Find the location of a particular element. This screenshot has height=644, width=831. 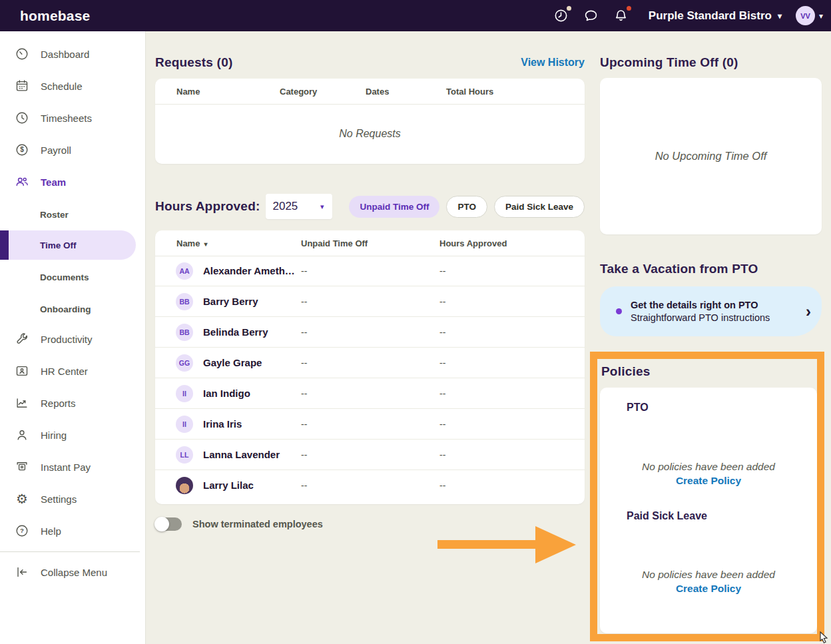

collapse-menu-button: Collapse Menu is located at coordinates (73, 572).